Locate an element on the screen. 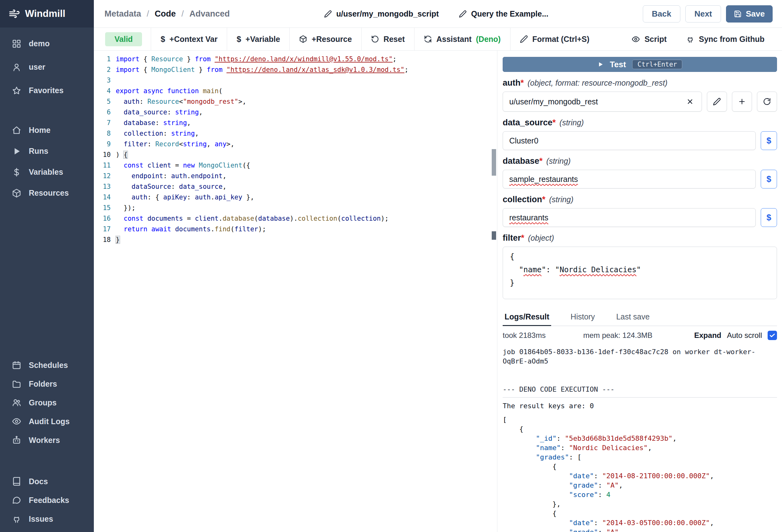  result-json-line: "score": 4 is located at coordinates (640, 495).